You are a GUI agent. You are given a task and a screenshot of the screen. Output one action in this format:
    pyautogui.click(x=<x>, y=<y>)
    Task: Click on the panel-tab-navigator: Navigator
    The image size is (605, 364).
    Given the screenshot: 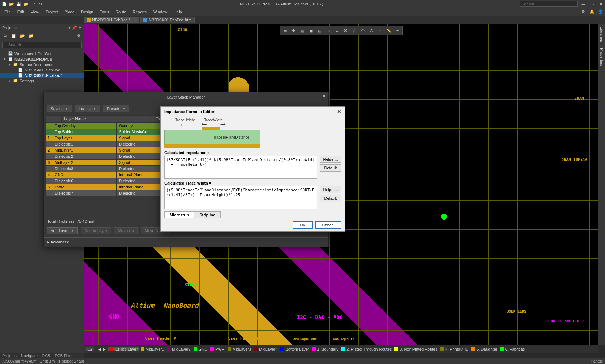 What is the action you would take?
    pyautogui.click(x=30, y=356)
    